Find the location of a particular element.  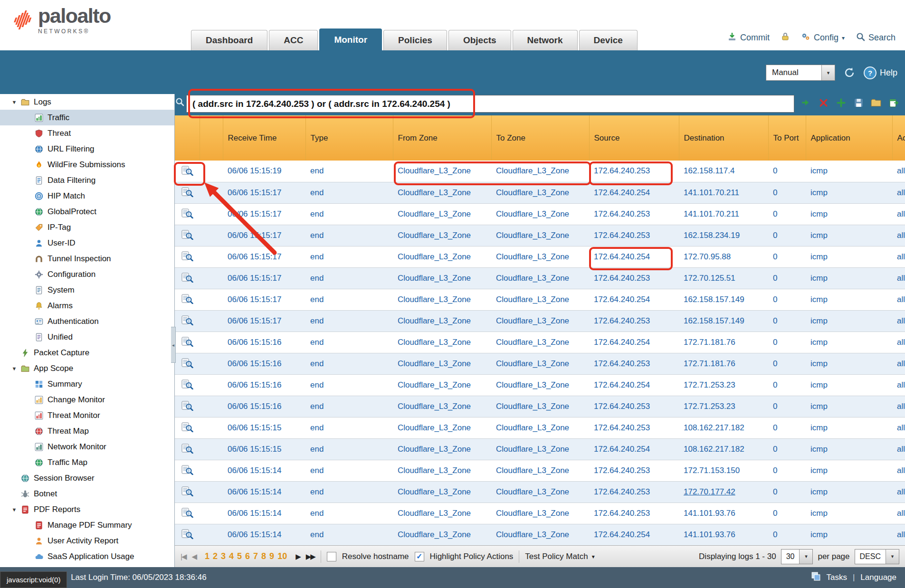

sidebar-item-manage-pdf-summary: Manage PDF Summary is located at coordinates (87, 525).